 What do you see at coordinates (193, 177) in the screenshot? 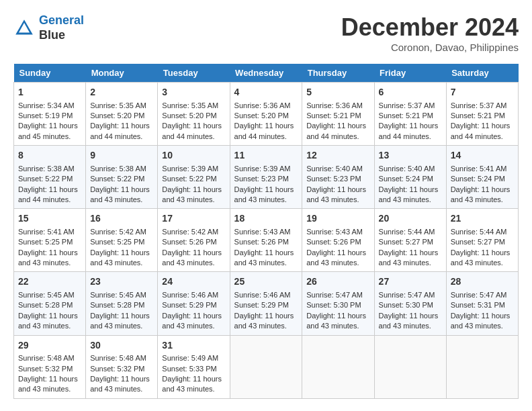
I see `calendar-cell: 10Sunrise: 5:39 AMSunset: 5:22 PMDayligh…` at bounding box center [193, 177].